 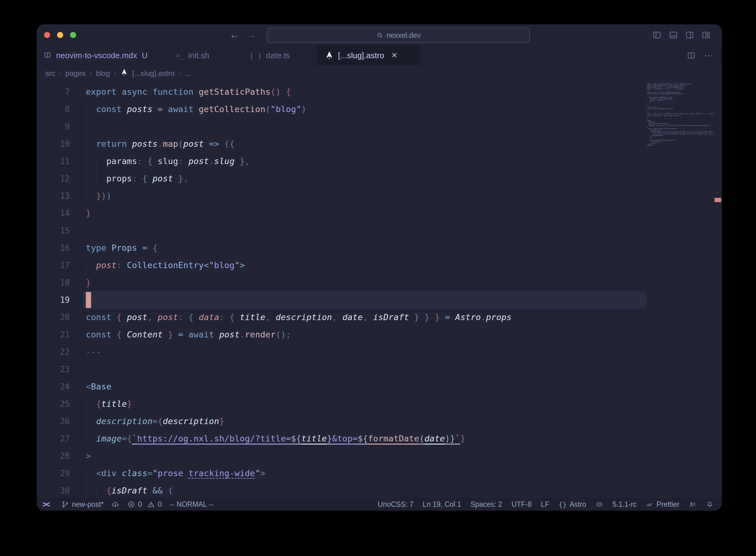 I want to click on astro-icon, so click(x=329, y=55).